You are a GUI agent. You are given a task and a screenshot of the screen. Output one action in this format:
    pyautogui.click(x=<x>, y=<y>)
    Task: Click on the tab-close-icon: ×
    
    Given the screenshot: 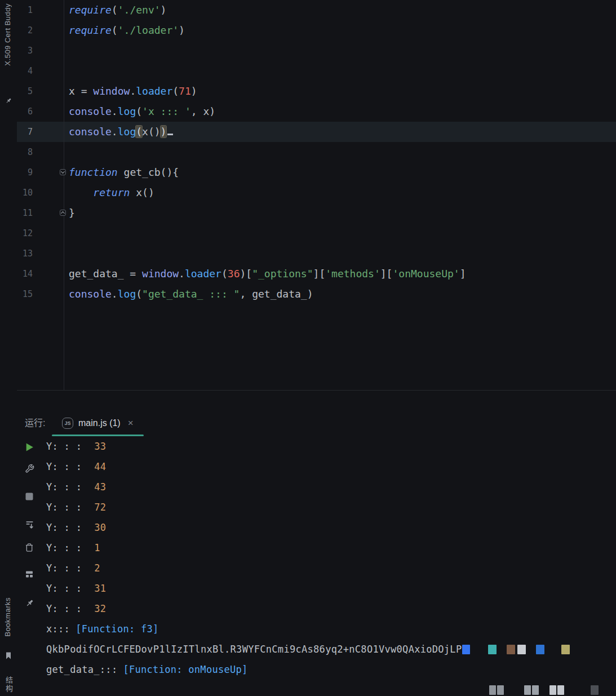 What is the action you would take?
    pyautogui.click(x=131, y=423)
    